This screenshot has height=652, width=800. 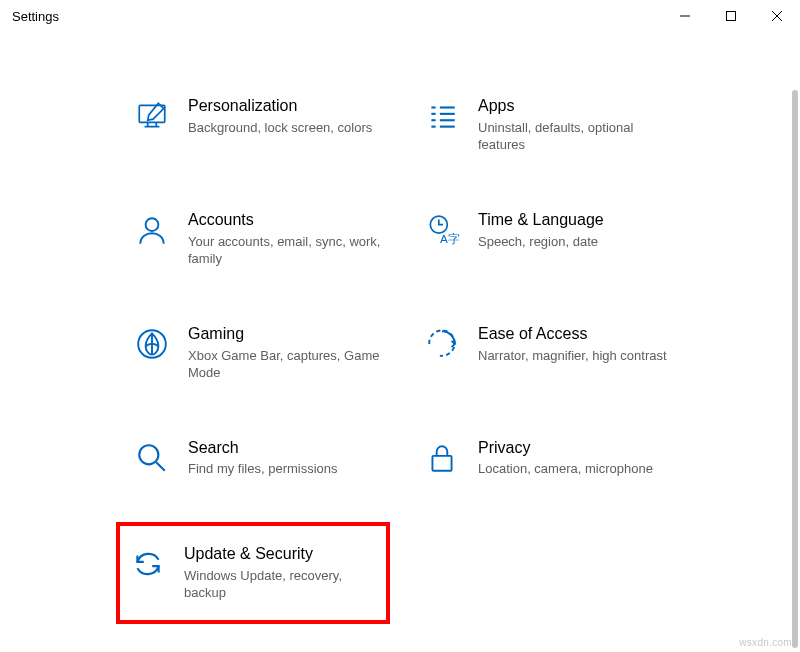 What do you see at coordinates (152, 458) in the screenshot?
I see `search-icon` at bounding box center [152, 458].